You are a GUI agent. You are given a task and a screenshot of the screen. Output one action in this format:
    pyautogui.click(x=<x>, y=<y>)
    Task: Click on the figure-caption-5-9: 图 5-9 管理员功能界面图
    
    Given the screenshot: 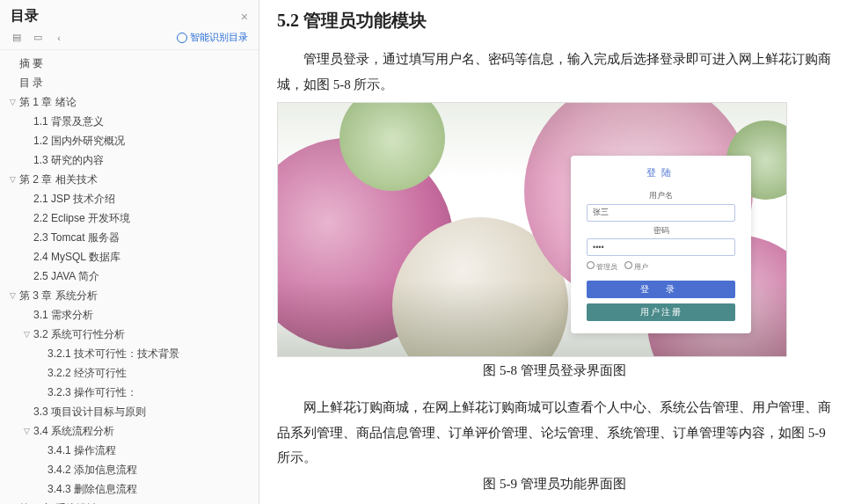 What is the action you would take?
    pyautogui.click(x=554, y=484)
    